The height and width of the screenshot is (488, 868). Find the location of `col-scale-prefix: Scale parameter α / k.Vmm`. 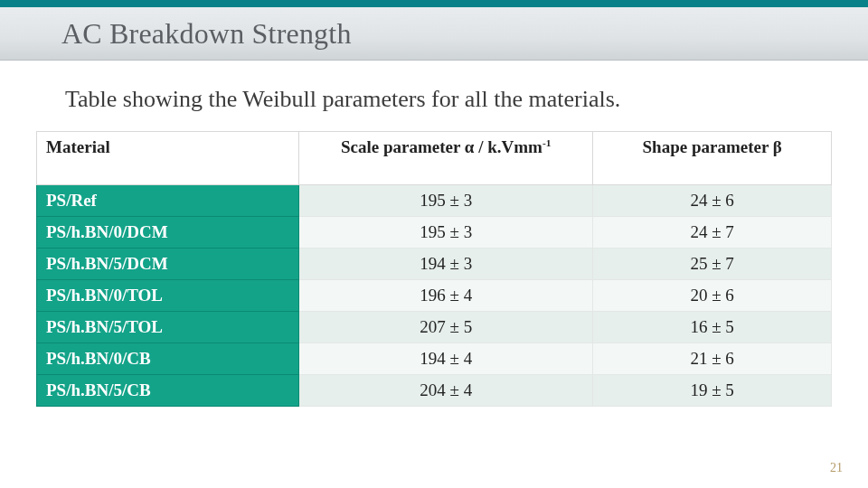

col-scale-prefix: Scale parameter α / k.Vmm is located at coordinates (441, 146).